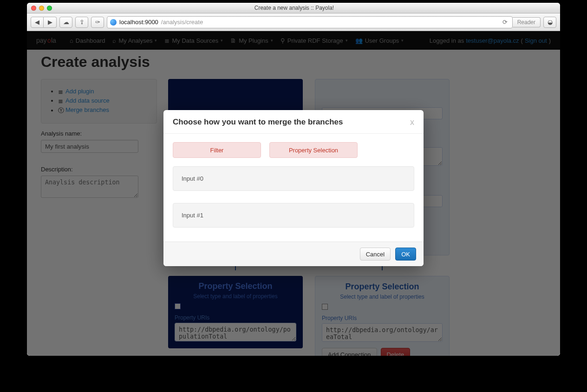 The image size is (587, 392). I want to click on close-window-icon, so click(33, 8).